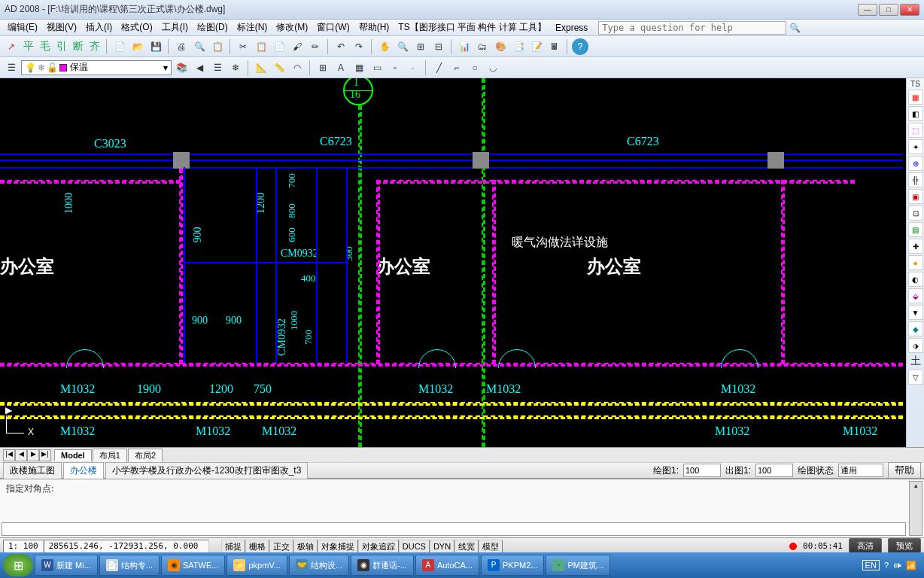 Image resolution: width=924 pixels, height=578 pixels. I want to click on eraser-icon: ✏, so click(315, 47).